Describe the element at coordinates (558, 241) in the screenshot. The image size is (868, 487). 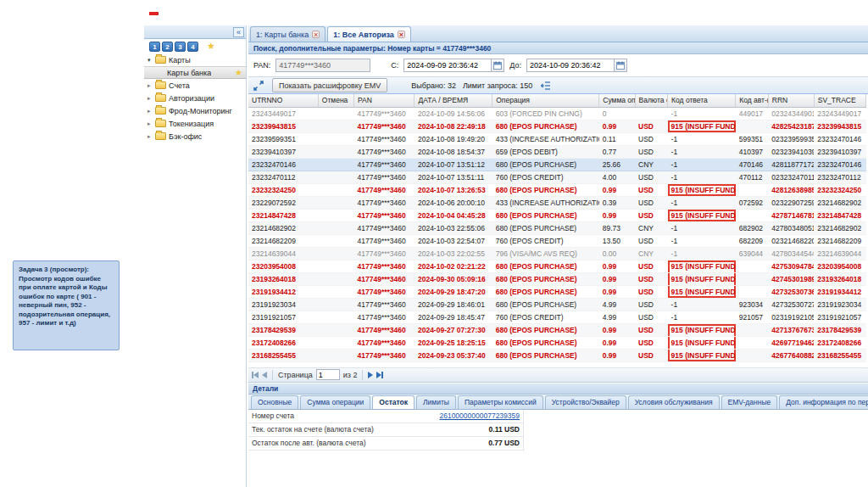
I see `table-row: 23214682209417749***34602024-10-03 22:54…` at that location.